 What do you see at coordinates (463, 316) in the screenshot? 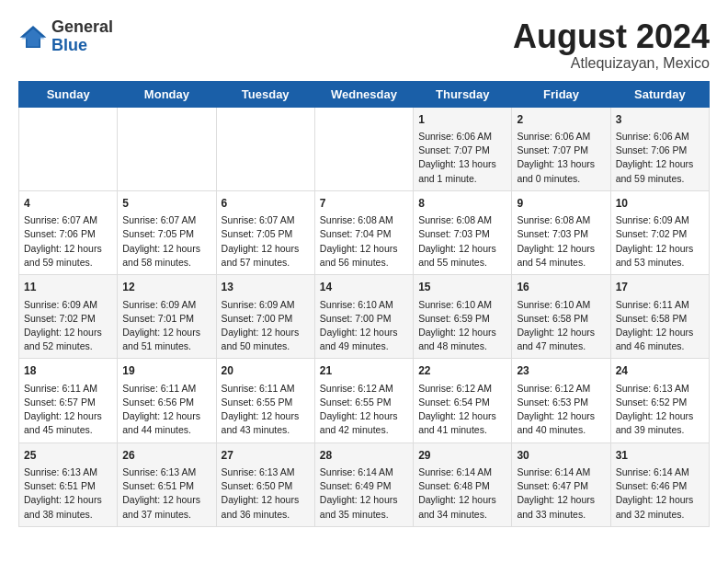
I see `calendar-cell: 15Sunrise: 6:10 AMSunset: 6:59 PMDayligh…` at bounding box center [463, 316].